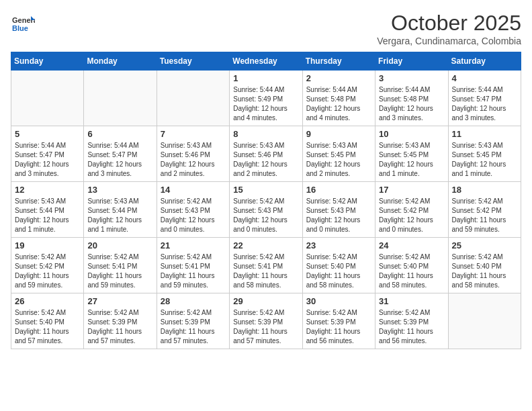 Image resolution: width=532 pixels, height=411 pixels. Describe the element at coordinates (266, 98) in the screenshot. I see `calendar-cell: 1Sunrise: 5:44 AM Sunset: 5:49 PM Daylig…` at that location.